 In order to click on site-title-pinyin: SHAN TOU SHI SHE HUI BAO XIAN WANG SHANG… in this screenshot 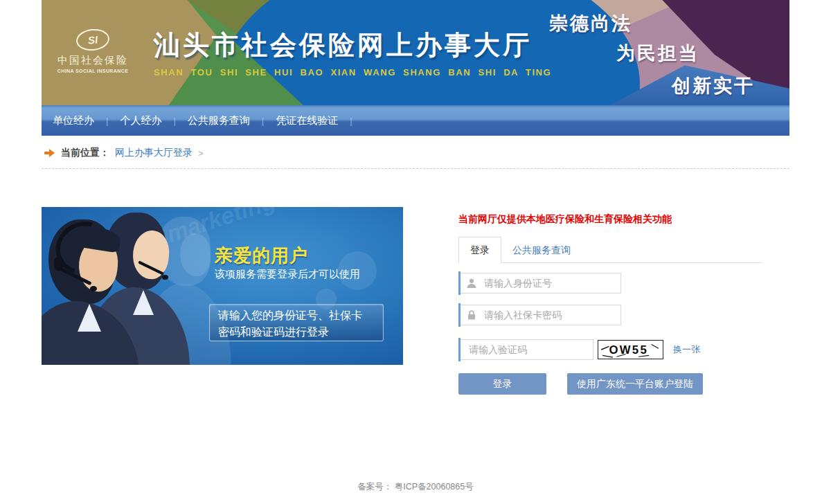, I will do `click(352, 72)`.